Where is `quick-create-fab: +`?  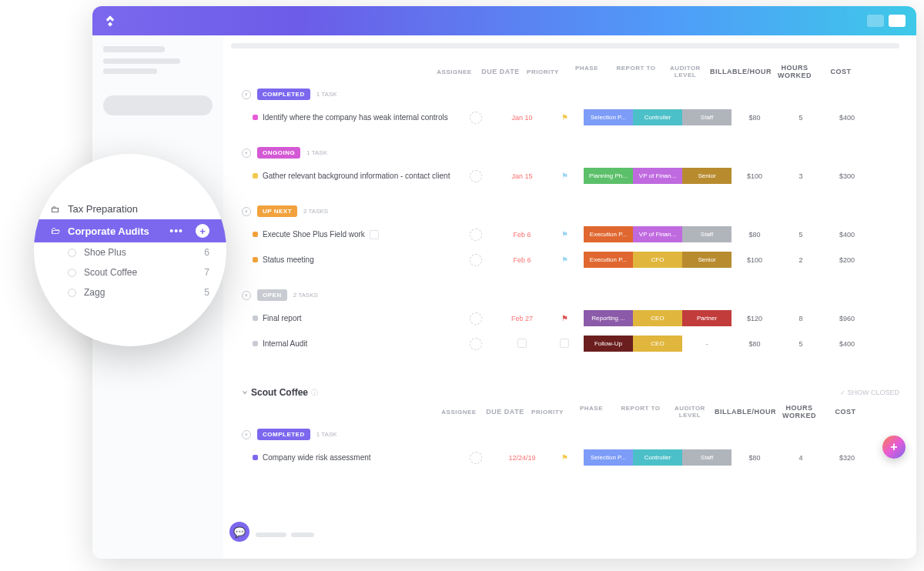
quick-create-fab: + is located at coordinates (894, 447).